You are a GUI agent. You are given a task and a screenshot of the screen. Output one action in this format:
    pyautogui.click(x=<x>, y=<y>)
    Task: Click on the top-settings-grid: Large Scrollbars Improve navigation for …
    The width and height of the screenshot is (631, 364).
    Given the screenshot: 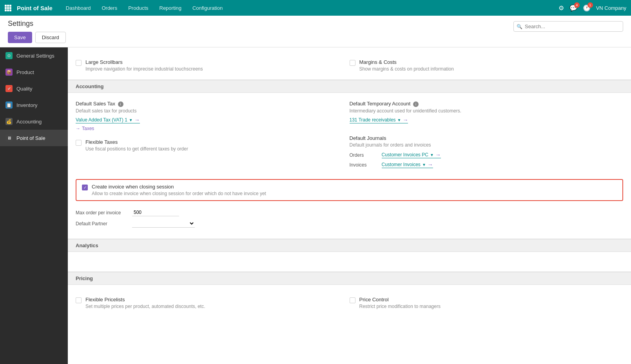 What is the action you would take?
    pyautogui.click(x=350, y=63)
    